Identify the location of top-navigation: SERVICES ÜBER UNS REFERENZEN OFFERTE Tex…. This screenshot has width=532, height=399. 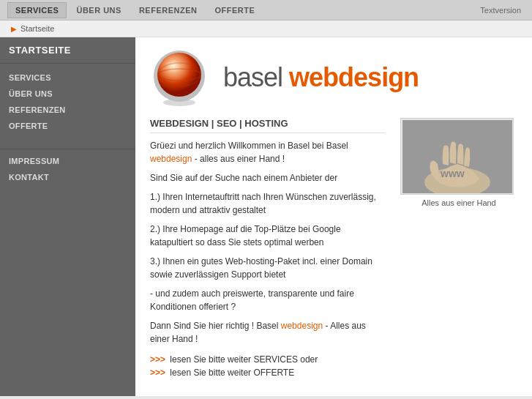
(266, 10).